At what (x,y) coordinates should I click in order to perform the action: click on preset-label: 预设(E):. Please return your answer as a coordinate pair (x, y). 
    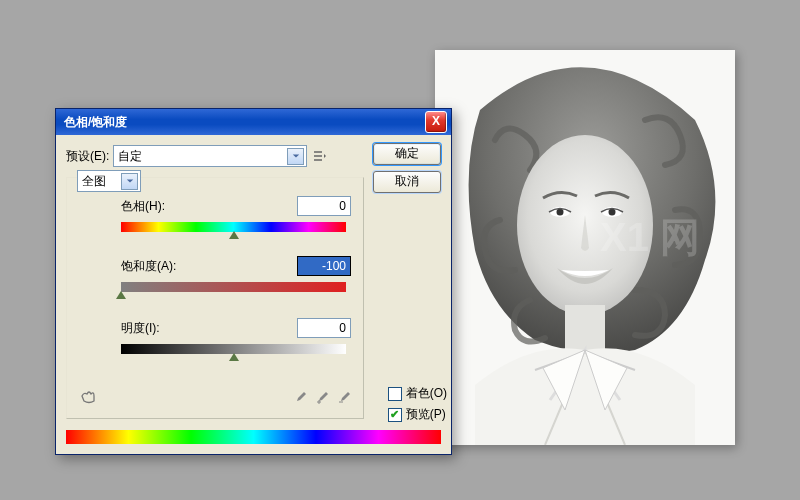
    Looking at the image, I should click on (88, 156).